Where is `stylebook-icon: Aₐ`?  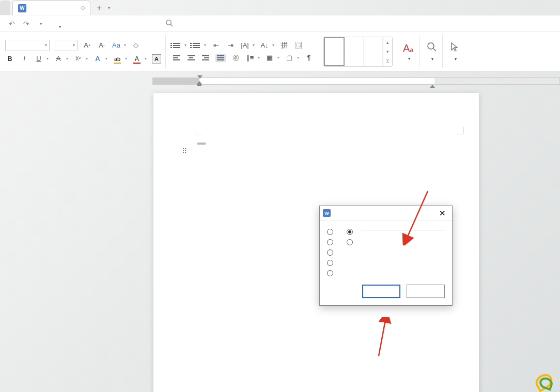
stylebook-icon: Aₐ is located at coordinates (408, 48).